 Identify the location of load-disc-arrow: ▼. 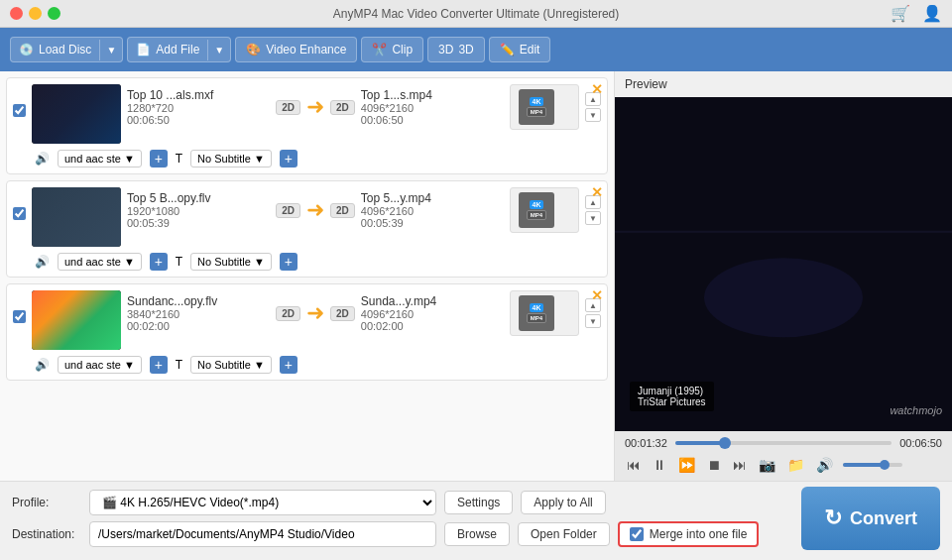
(111, 50).